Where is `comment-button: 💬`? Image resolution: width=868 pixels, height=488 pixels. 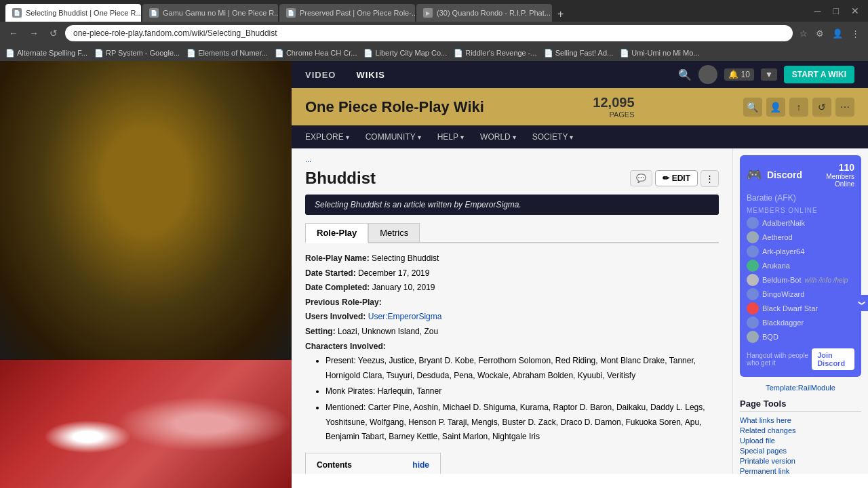 comment-button: 💬 is located at coordinates (642, 178).